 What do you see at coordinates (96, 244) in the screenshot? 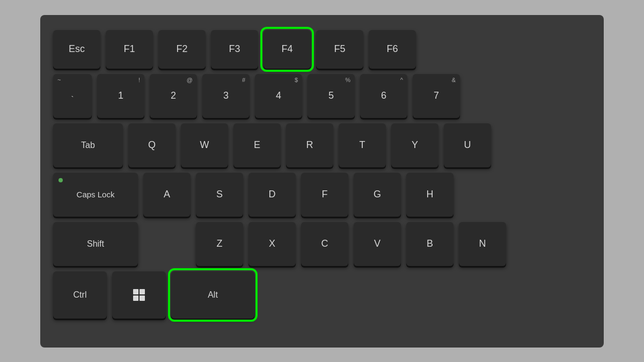
I see `key-shift: Shift` at bounding box center [96, 244].